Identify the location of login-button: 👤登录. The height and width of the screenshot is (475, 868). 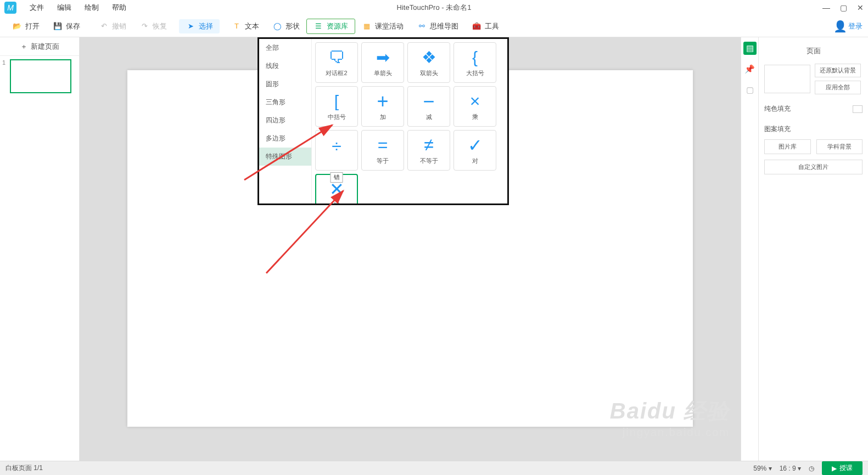
(849, 26).